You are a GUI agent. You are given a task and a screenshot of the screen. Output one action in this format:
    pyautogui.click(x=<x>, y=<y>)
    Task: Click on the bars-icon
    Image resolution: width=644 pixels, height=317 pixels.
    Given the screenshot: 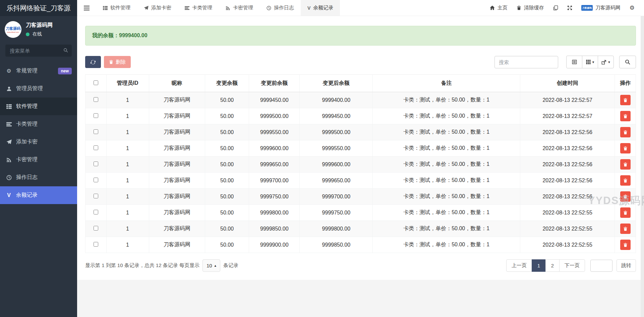 What is the action you would take?
    pyautogui.click(x=9, y=124)
    